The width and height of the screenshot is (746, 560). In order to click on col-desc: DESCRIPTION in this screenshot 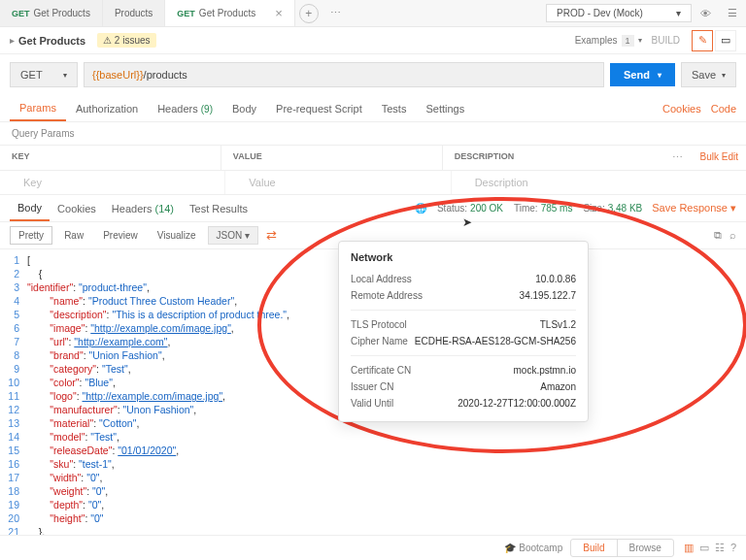, I will do `click(554, 157)`.